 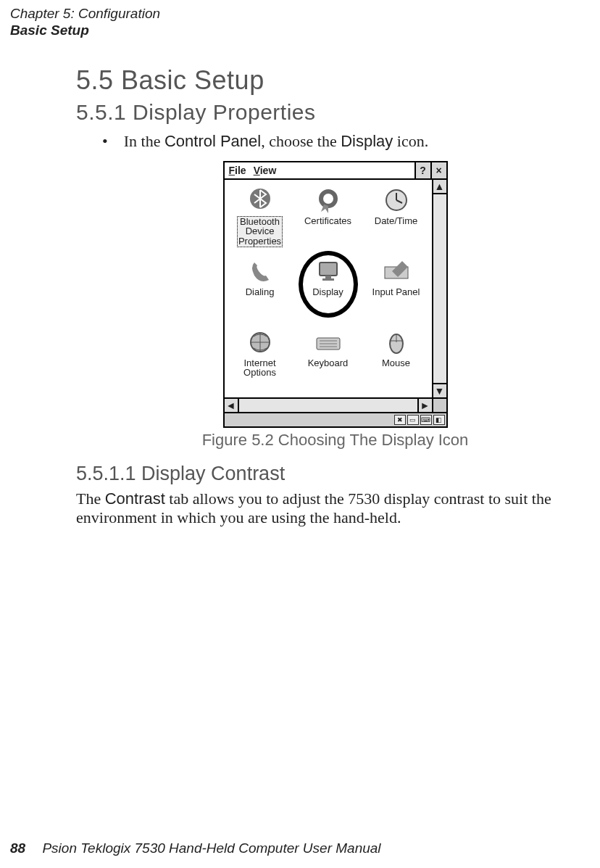 I want to click on help-button: ?, so click(x=422, y=170).